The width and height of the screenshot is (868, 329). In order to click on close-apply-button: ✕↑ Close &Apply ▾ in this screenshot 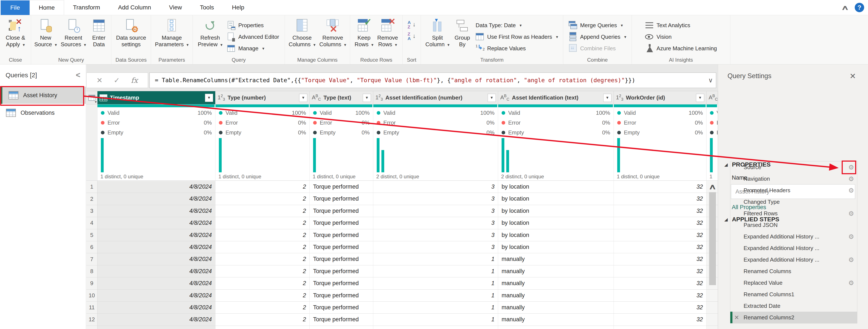, I will do `click(16, 34)`.